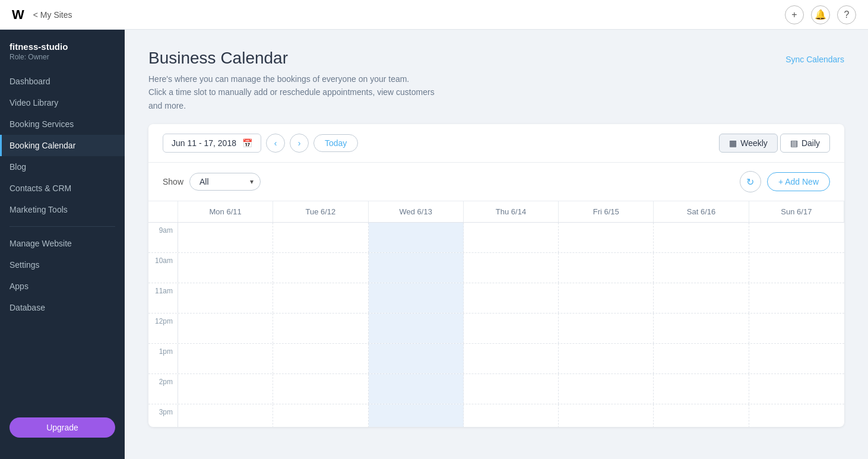 This screenshot has height=459, width=868. What do you see at coordinates (496, 329) in the screenshot?
I see `time-row-12pm: 12pm` at bounding box center [496, 329].